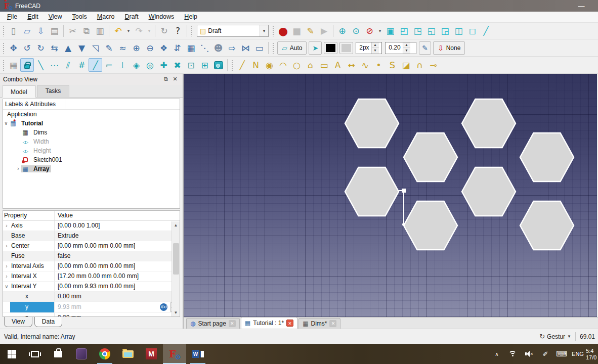 This screenshot has width=598, height=364. Describe the element at coordinates (27, 48) in the screenshot. I see `rotate-icon: ↺` at that location.